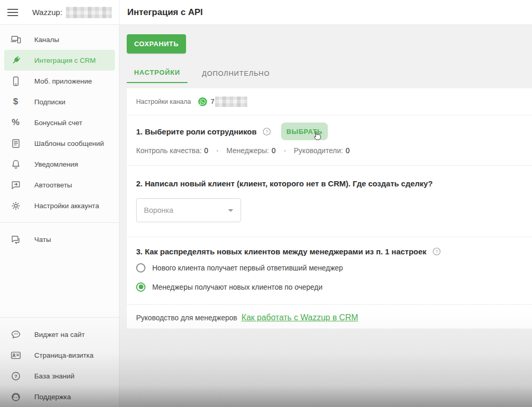 This screenshot has width=532, height=407. I want to click on sidebar-item-knowledge-base: ? База знаний, so click(59, 376).